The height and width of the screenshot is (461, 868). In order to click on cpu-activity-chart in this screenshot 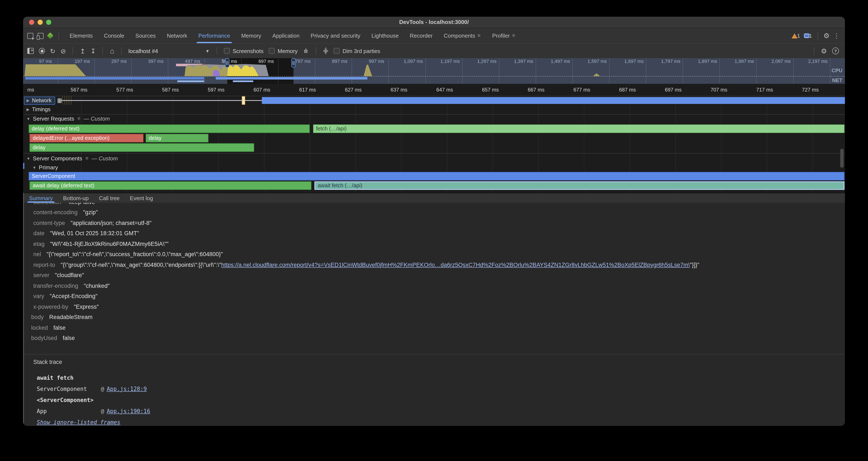, I will do `click(434, 70)`.